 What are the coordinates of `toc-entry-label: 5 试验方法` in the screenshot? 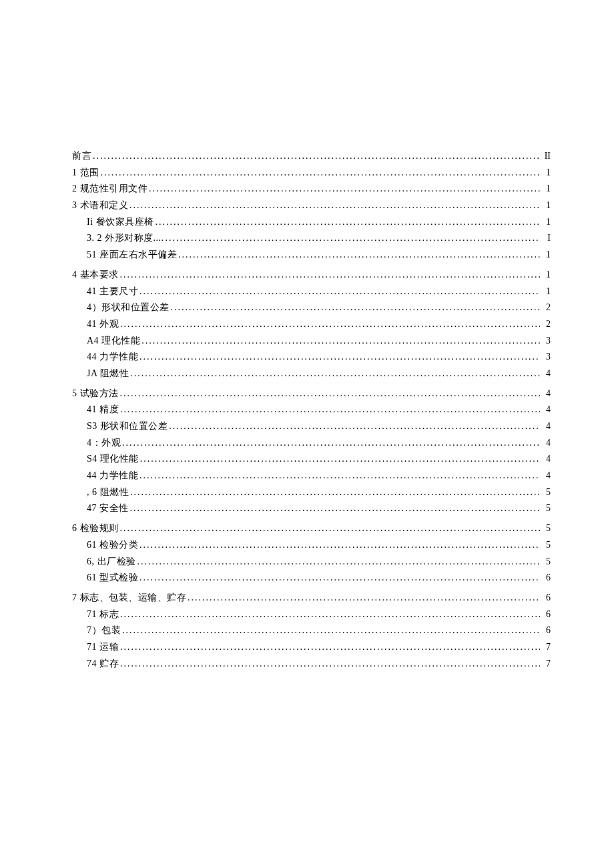 It's located at (95, 394).